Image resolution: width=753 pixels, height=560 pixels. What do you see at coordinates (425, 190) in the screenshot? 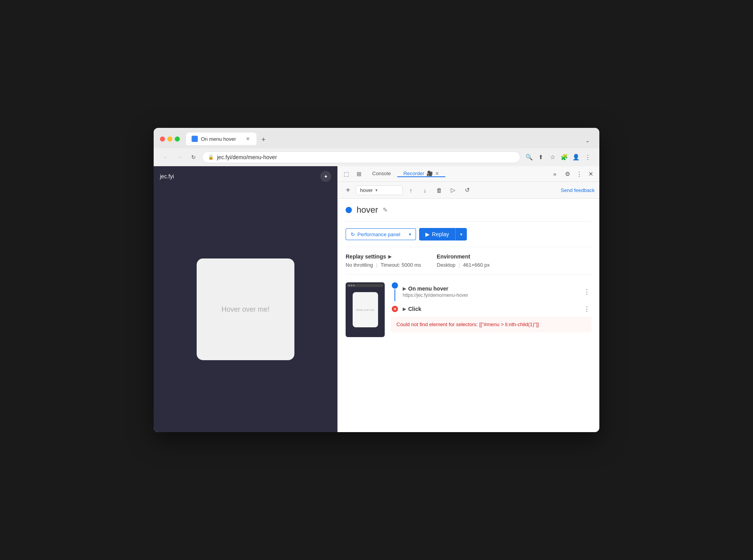
I see `import-button: ↓` at bounding box center [425, 190].